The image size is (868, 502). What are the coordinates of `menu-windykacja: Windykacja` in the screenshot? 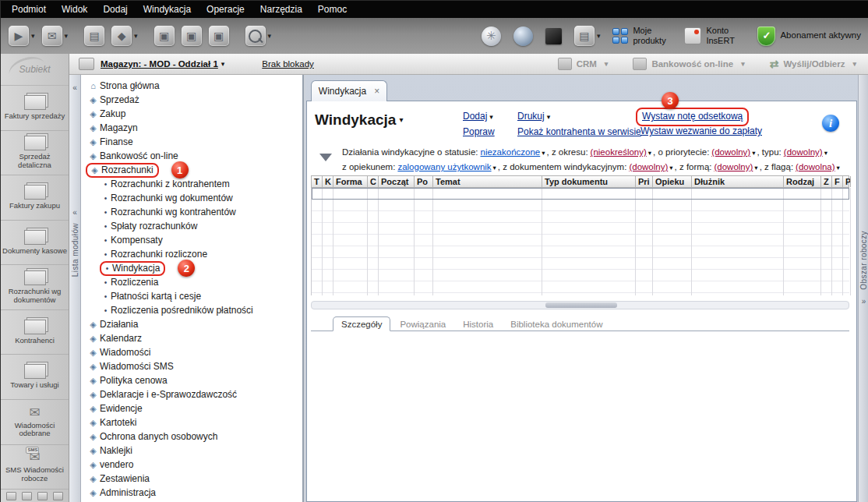 It's located at (167, 9).